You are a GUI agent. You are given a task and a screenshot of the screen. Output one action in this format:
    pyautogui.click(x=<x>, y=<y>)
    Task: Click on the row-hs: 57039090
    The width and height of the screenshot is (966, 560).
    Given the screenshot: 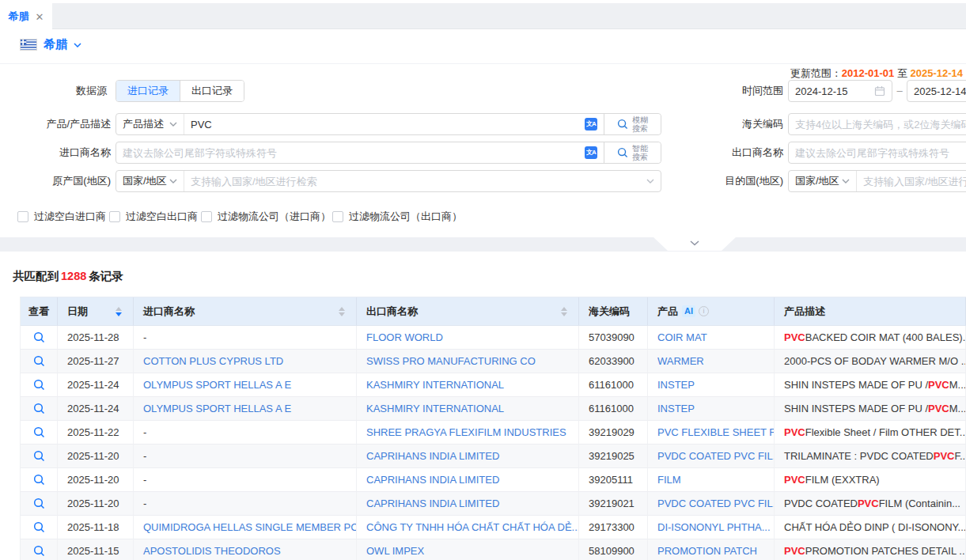 What is the action you would take?
    pyautogui.click(x=614, y=338)
    